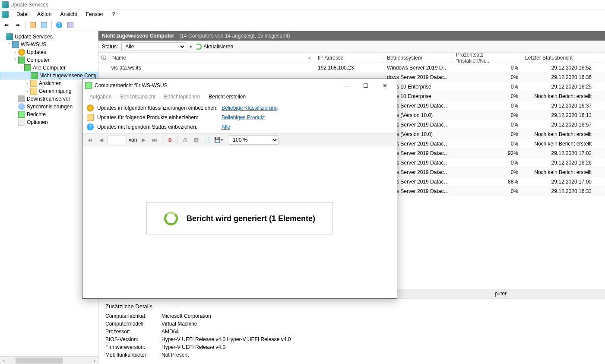  Describe the element at coordinates (29, 5) in the screenshot. I see `app-title: Update Services` at that location.